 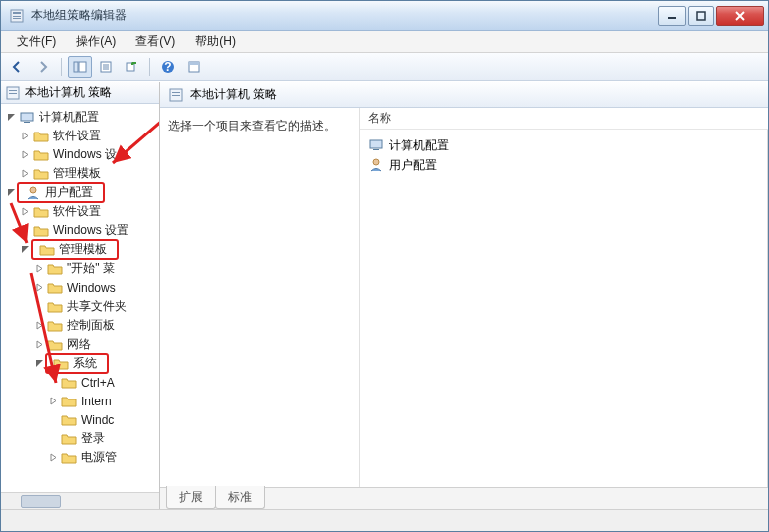 I want to click on tree-label: 电源管, so click(x=102, y=458).